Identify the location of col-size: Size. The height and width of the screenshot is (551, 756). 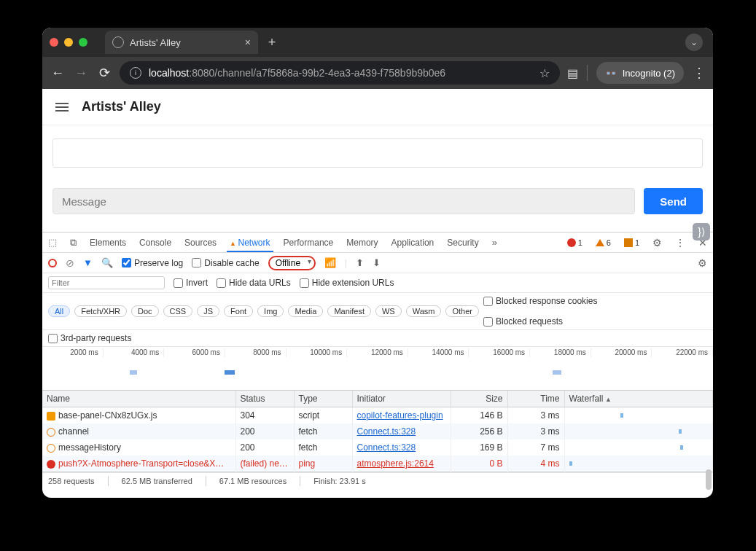
(479, 399).